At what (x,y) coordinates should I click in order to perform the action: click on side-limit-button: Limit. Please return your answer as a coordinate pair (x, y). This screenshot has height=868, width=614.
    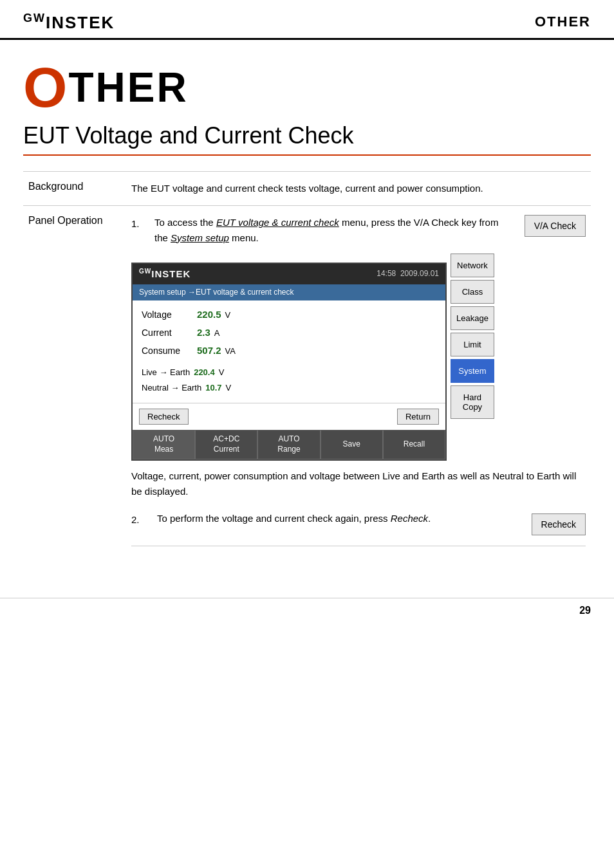
    Looking at the image, I should click on (472, 345).